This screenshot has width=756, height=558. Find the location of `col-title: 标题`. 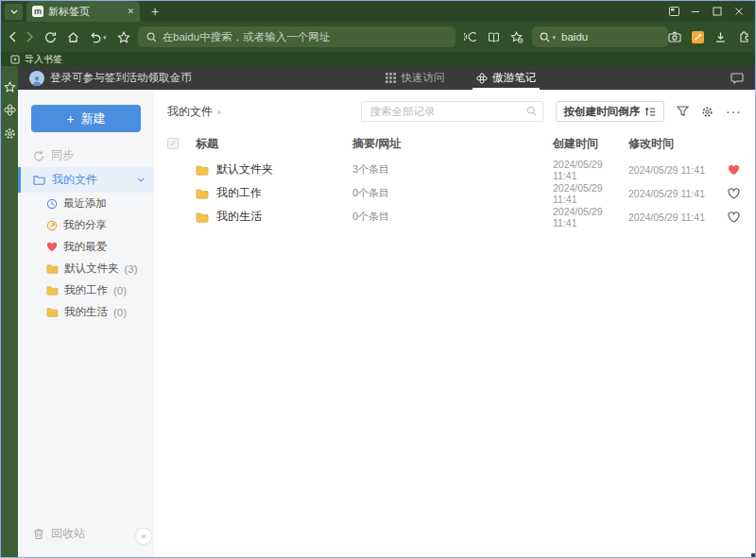

col-title: 标题 is located at coordinates (267, 144).